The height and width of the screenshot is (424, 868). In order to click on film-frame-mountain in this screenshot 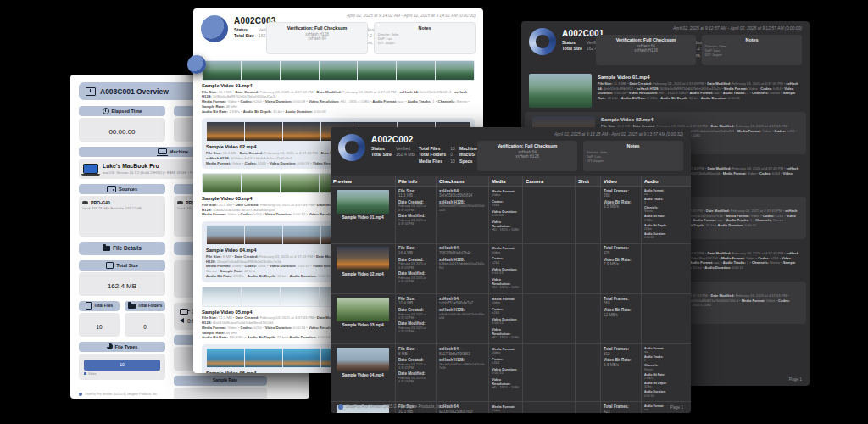, I will do `click(222, 70)`.